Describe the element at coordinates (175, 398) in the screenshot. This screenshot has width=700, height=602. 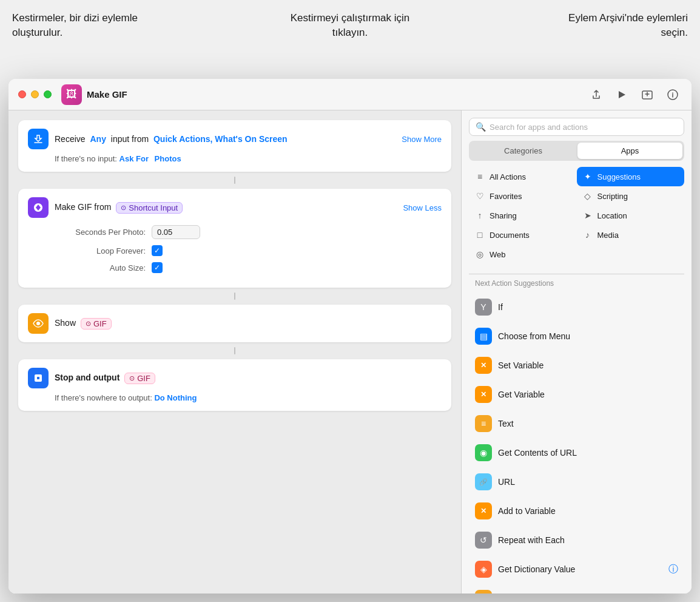
I see `do-nothing-link: Do Nothing` at that location.